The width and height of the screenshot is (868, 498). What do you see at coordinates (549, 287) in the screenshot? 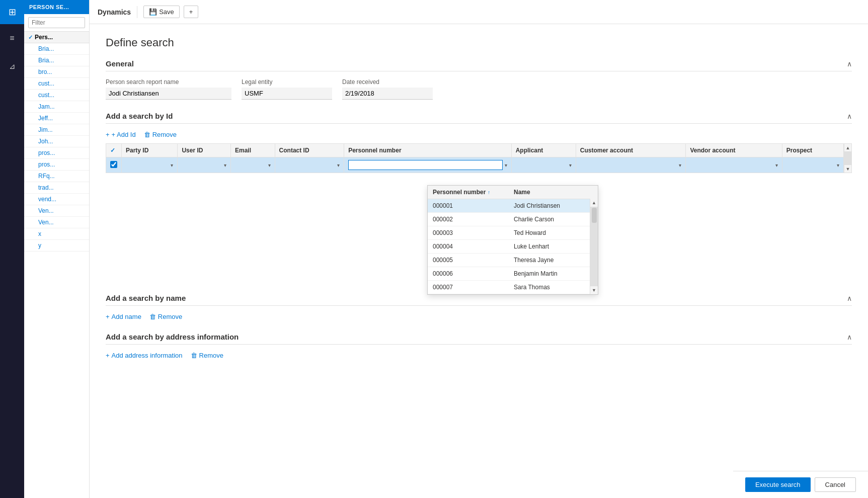
I see `dropdown-cell-name: Sara Thomas` at bounding box center [549, 287].